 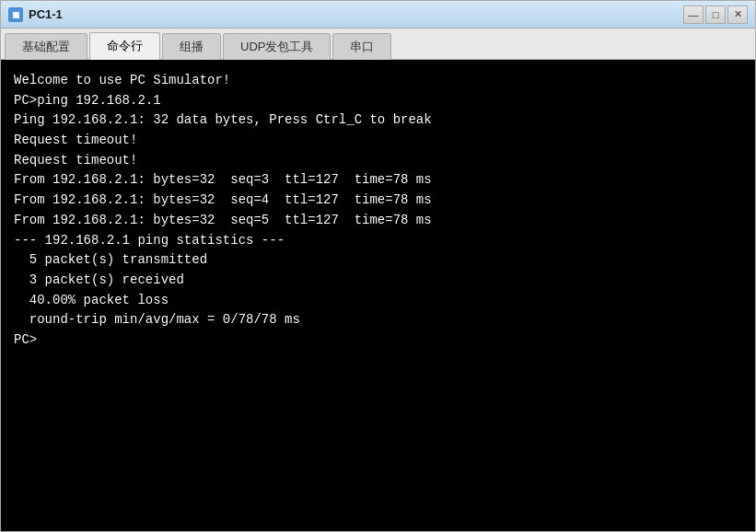 I want to click on maximize-button: □, so click(x=715, y=15).